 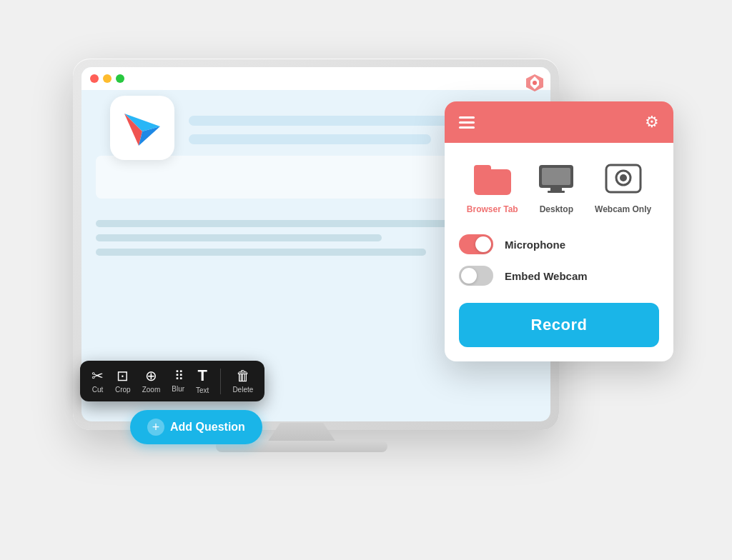 I want to click on source-browser-tab: Browser Tab, so click(x=493, y=187).